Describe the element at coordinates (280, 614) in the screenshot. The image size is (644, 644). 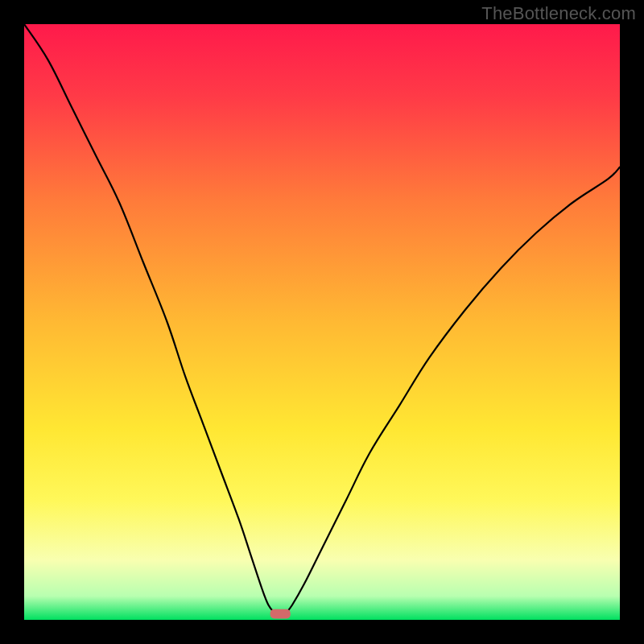
I see `bottleneck-marker` at that location.